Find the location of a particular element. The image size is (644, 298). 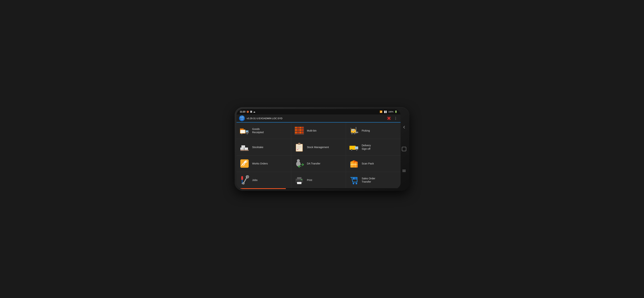

picking-icon is located at coordinates (354, 131).